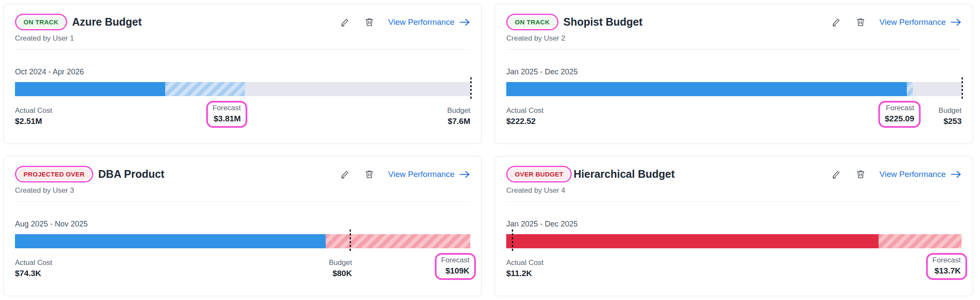 The image size is (980, 300). What do you see at coordinates (243, 117) in the screenshot?
I see `metrics-row: Actual Cost $2.51M Forecast $3.81M Budge…` at bounding box center [243, 117].